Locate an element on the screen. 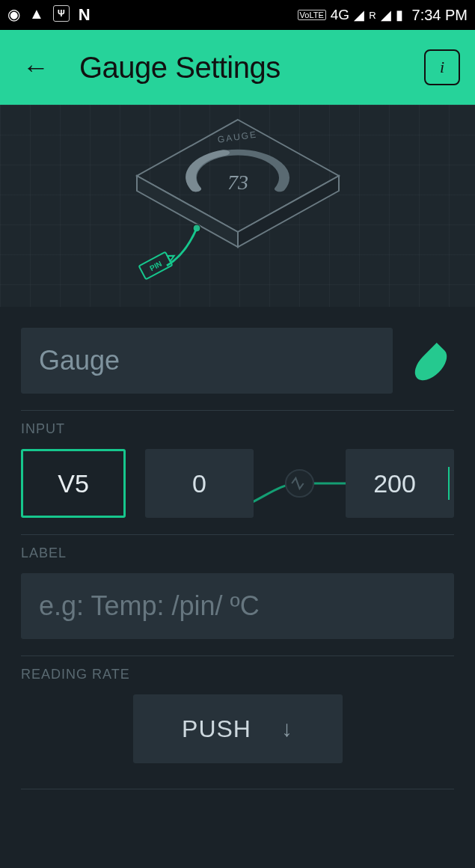 The image size is (475, 868). widget-name-input is located at coordinates (206, 361).